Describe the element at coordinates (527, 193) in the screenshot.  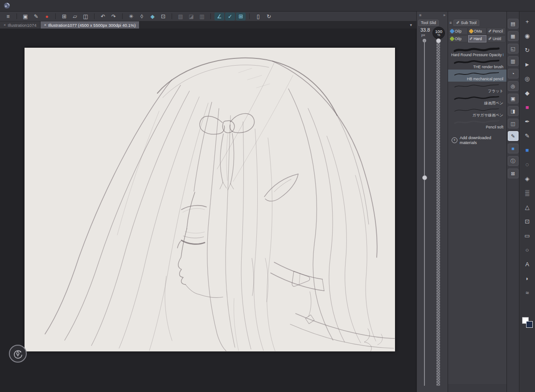
I see `gradient-tool: ▒` at that location.